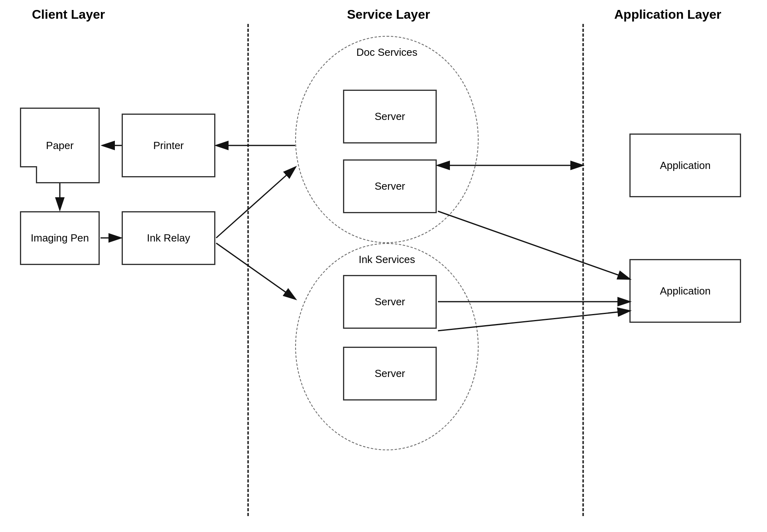 The height and width of the screenshot is (532, 767). Describe the element at coordinates (390, 116) in the screenshot. I see `doc-server1-label: Server` at that location.